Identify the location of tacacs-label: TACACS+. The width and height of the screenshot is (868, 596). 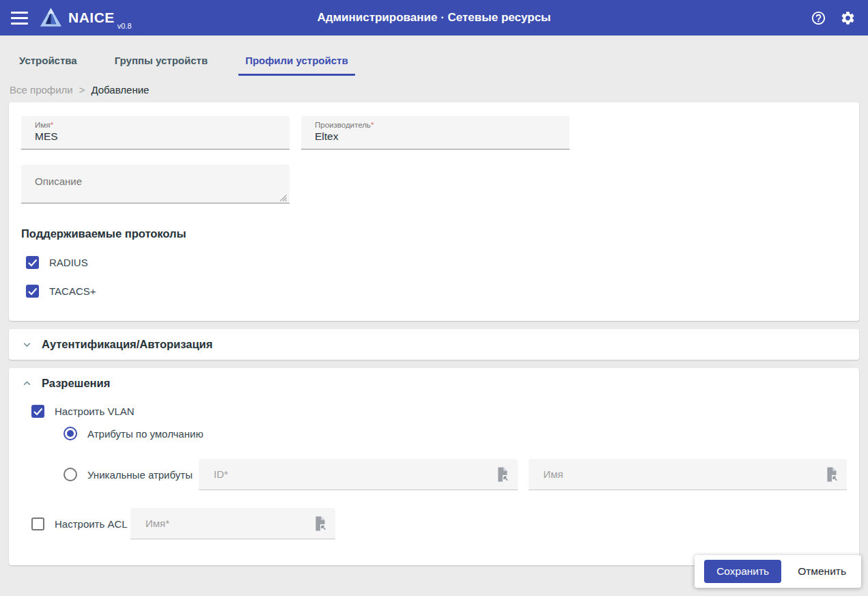
(72, 291).